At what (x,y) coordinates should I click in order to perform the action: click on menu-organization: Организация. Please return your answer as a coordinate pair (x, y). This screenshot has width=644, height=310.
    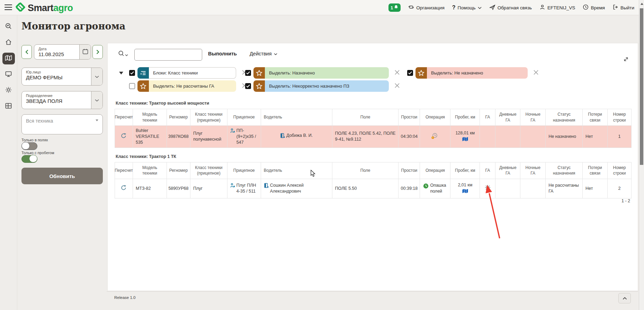
    Looking at the image, I should click on (426, 8).